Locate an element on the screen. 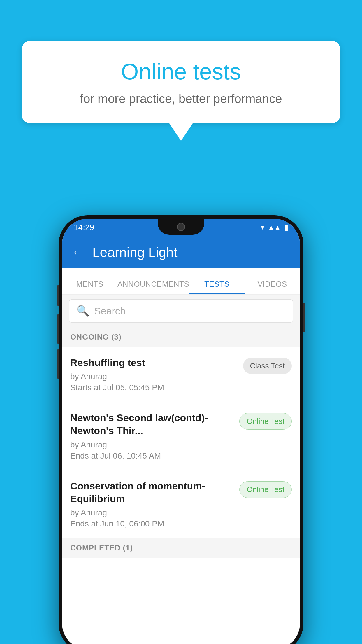 This screenshot has height=644, width=362. status-time: 14:29 is located at coordinates (84, 228).